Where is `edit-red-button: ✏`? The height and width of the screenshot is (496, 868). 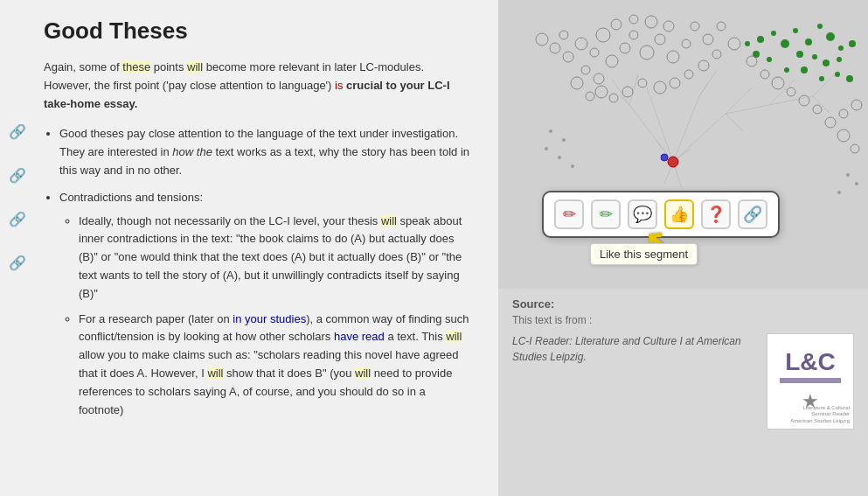 edit-red-button: ✏ is located at coordinates (569, 214).